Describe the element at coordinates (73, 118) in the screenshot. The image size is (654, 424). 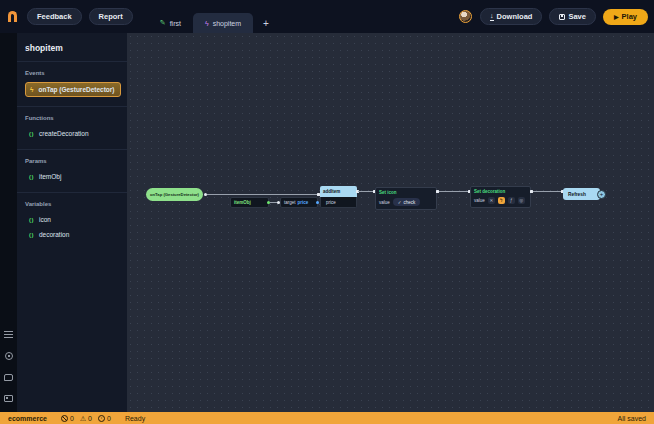
I see `section-label: Functions` at that location.